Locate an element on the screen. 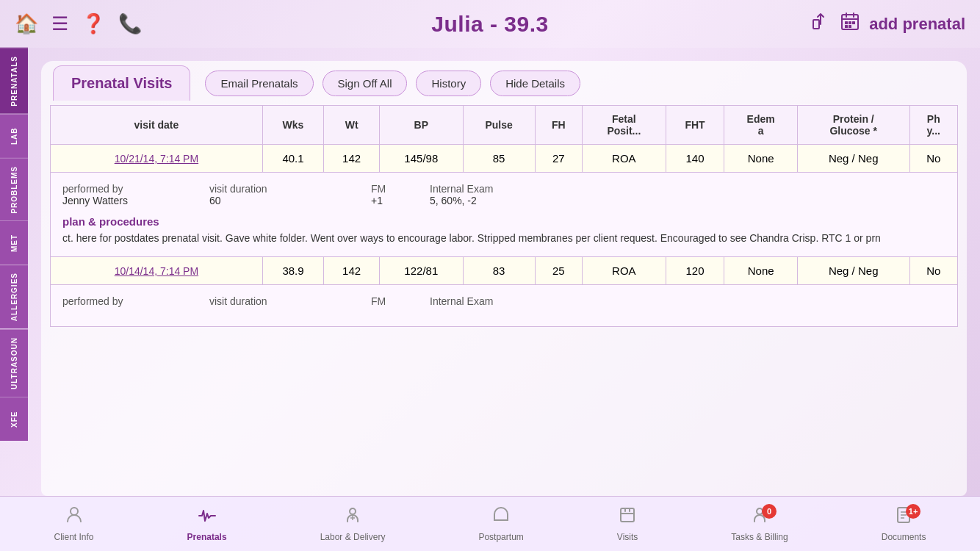  internal-exam-label: Internal Exam5, 60%, -2 is located at coordinates (688, 195).